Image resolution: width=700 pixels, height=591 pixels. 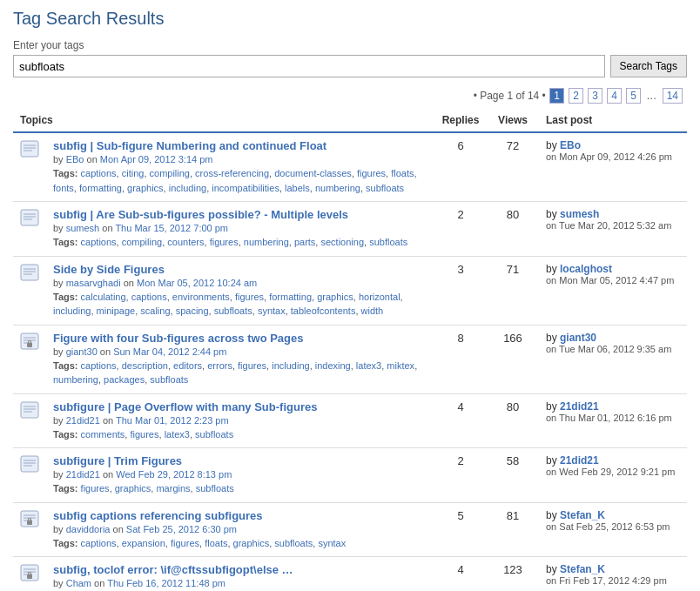 What do you see at coordinates (78, 583) in the screenshot?
I see `topic-author-link: Cham` at bounding box center [78, 583].